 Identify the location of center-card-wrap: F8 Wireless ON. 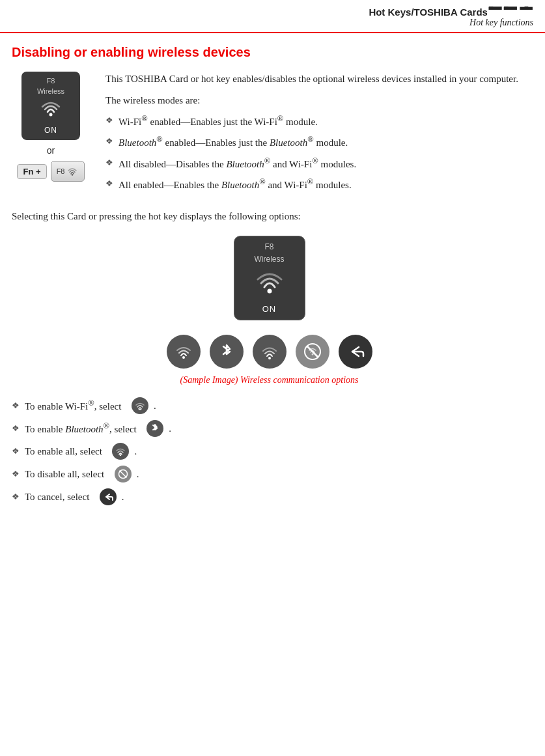
(270, 278).